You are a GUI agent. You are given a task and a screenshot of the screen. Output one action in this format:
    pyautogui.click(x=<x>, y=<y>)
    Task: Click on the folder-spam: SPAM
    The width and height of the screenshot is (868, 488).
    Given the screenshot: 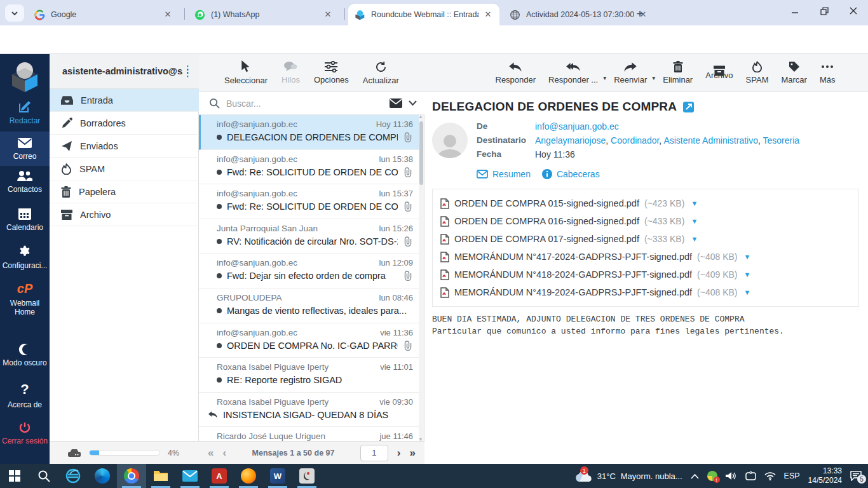 What is the action you would take?
    pyautogui.click(x=125, y=169)
    